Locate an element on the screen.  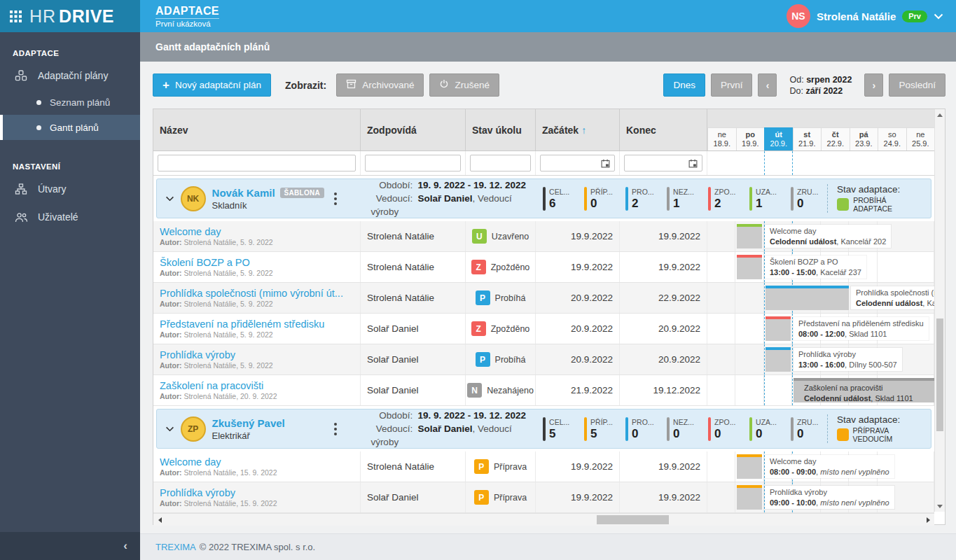
avatar: NS is located at coordinates (798, 16).